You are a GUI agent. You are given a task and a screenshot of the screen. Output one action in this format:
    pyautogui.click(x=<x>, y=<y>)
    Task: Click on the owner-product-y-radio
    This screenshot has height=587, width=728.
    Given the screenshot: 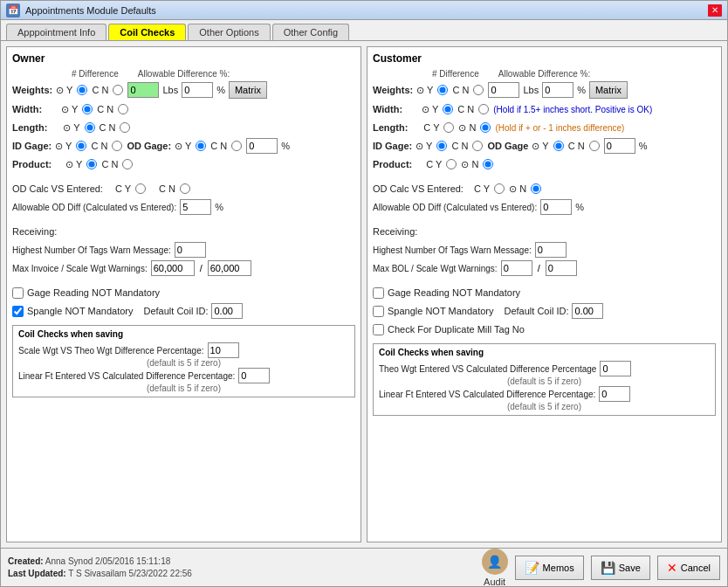 What is the action you would take?
    pyautogui.click(x=92, y=164)
    